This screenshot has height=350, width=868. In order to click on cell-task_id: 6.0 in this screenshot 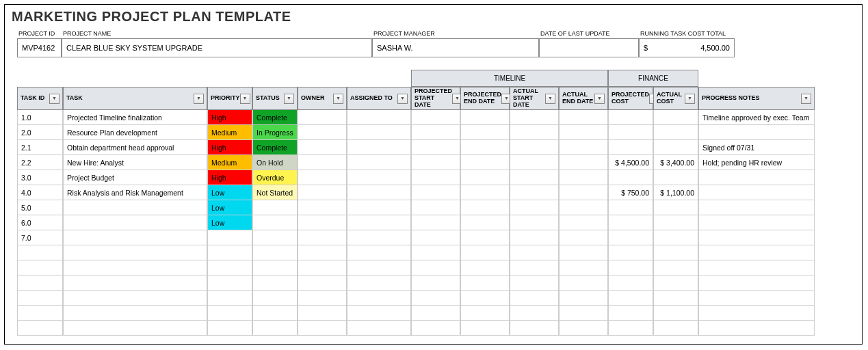, I will do `click(40, 223)`.